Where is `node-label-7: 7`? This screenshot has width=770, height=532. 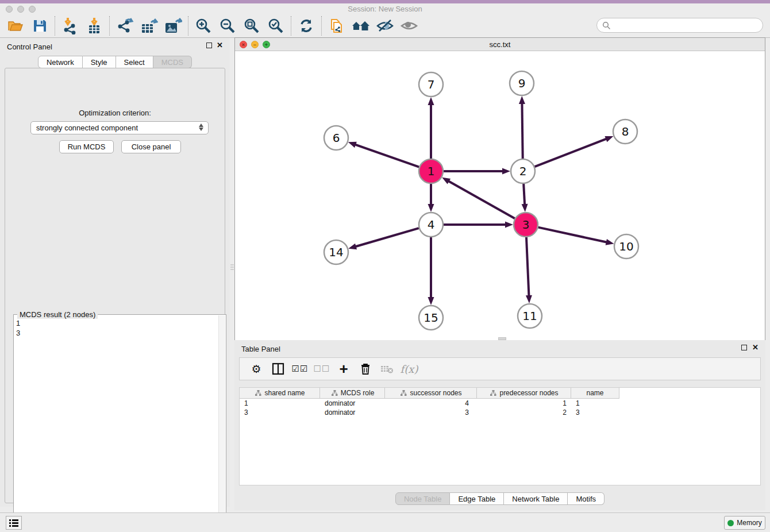
node-label-7: 7 is located at coordinates (431, 84).